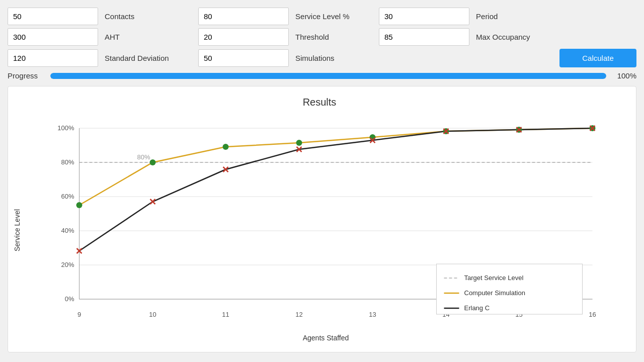 The height and width of the screenshot is (362, 644). Describe the element at coordinates (372, 315) in the screenshot. I see `svg-text: 13` at that location.